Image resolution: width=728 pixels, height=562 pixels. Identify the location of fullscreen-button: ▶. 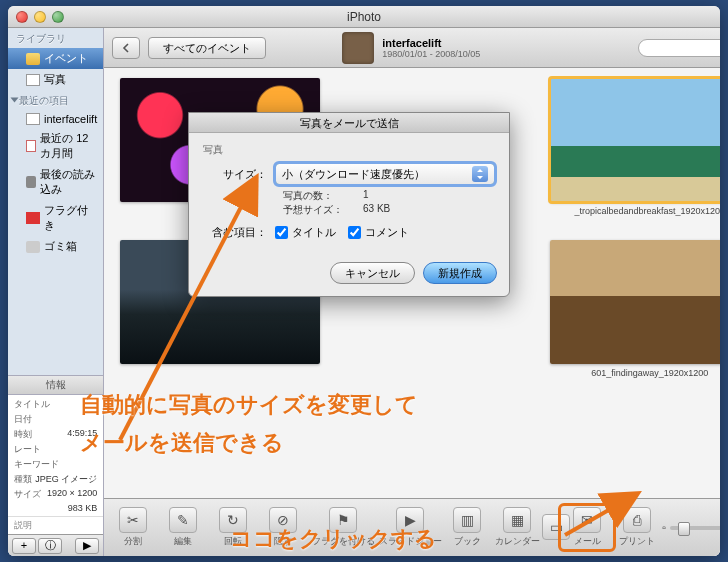
(87, 546).